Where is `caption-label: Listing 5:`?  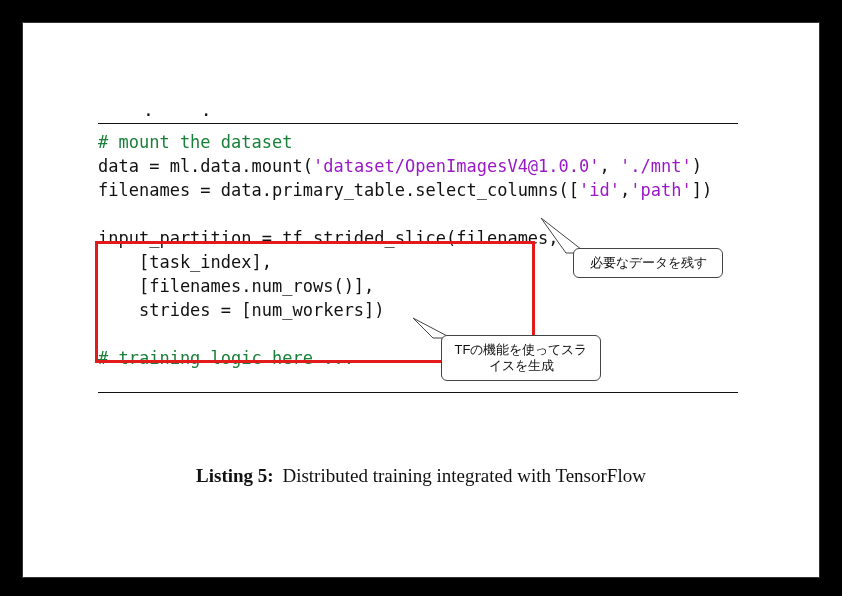 caption-label: Listing 5: is located at coordinates (235, 476).